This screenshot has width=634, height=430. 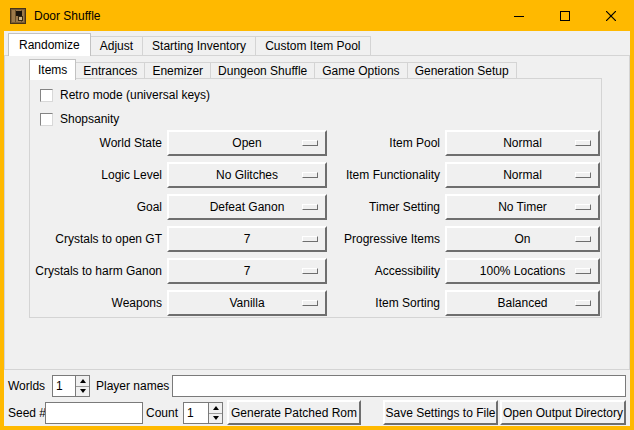 I want to click on retro-mode-row: Retro mode (universal keys), so click(x=125, y=95).